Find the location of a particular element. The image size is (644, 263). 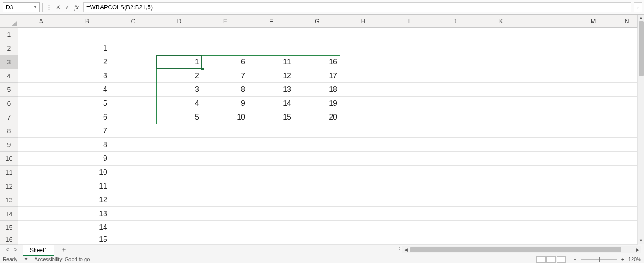

view-normal-button is located at coordinates (541, 259).